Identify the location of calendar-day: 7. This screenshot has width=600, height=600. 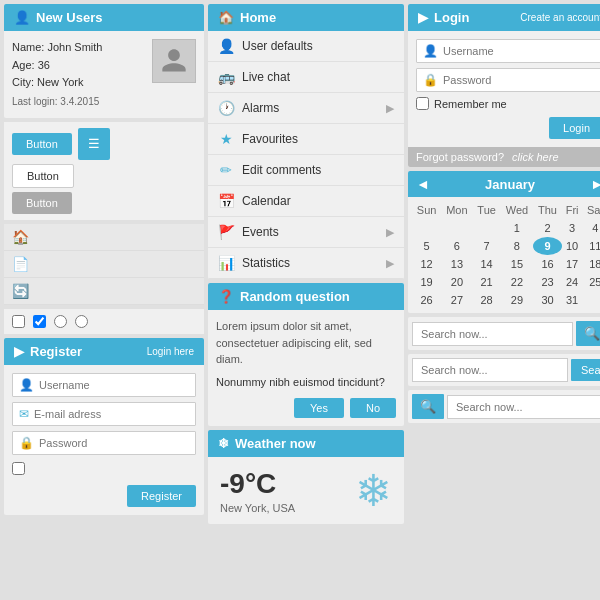
(487, 246).